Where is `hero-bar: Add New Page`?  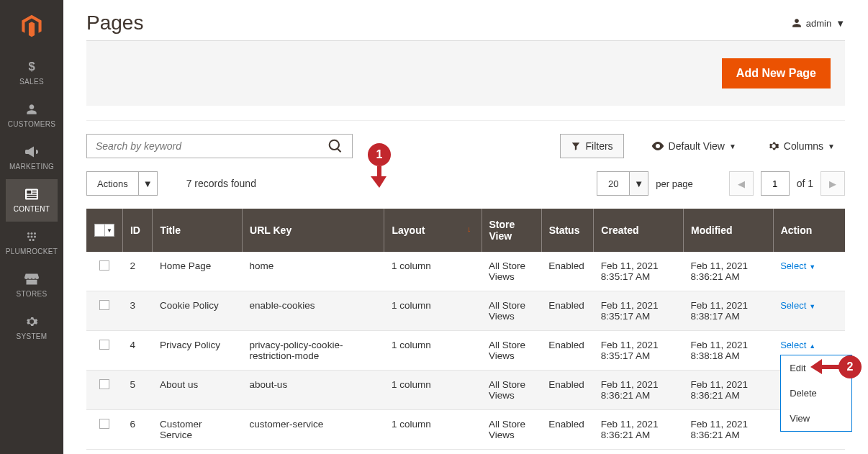 hero-bar: Add New Page is located at coordinates (466, 73).